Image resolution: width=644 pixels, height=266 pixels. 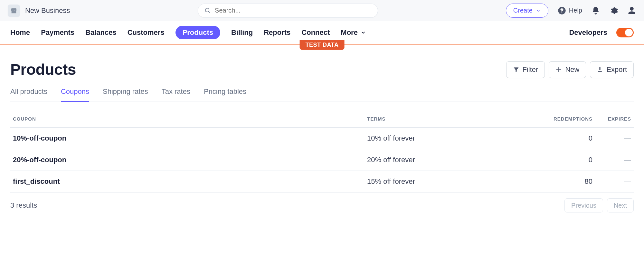 What do you see at coordinates (523, 10) in the screenshot?
I see `create-label: Create` at bounding box center [523, 10].